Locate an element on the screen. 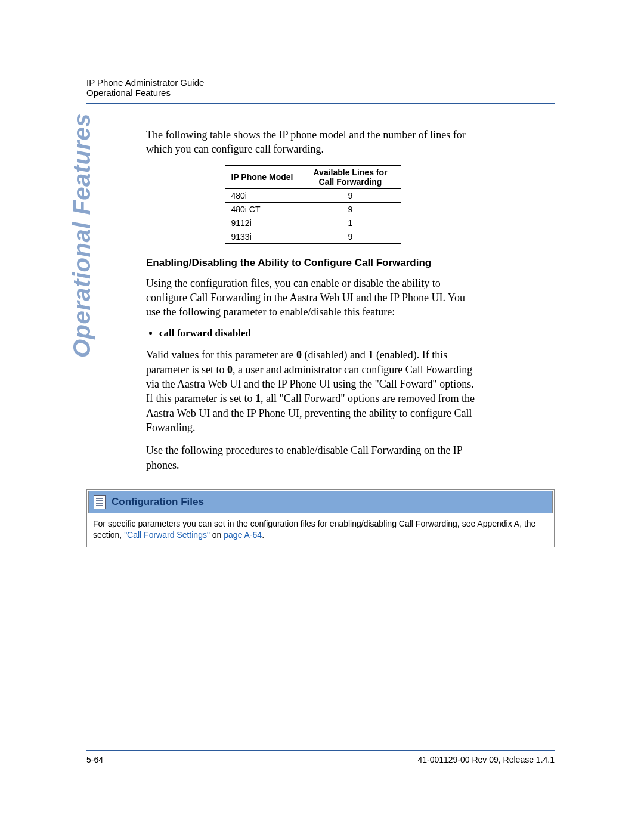 This screenshot has height=833, width=644. table-cell-lines: 1 is located at coordinates (351, 223).